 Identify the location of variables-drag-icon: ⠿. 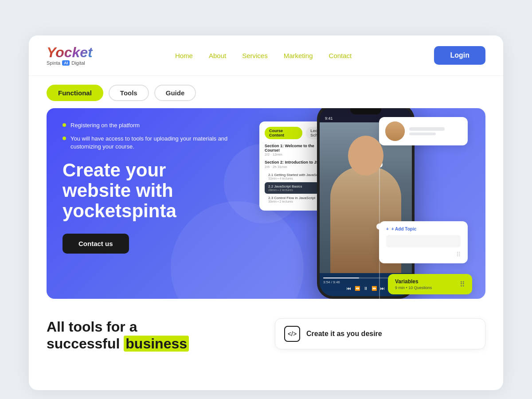
(462, 285).